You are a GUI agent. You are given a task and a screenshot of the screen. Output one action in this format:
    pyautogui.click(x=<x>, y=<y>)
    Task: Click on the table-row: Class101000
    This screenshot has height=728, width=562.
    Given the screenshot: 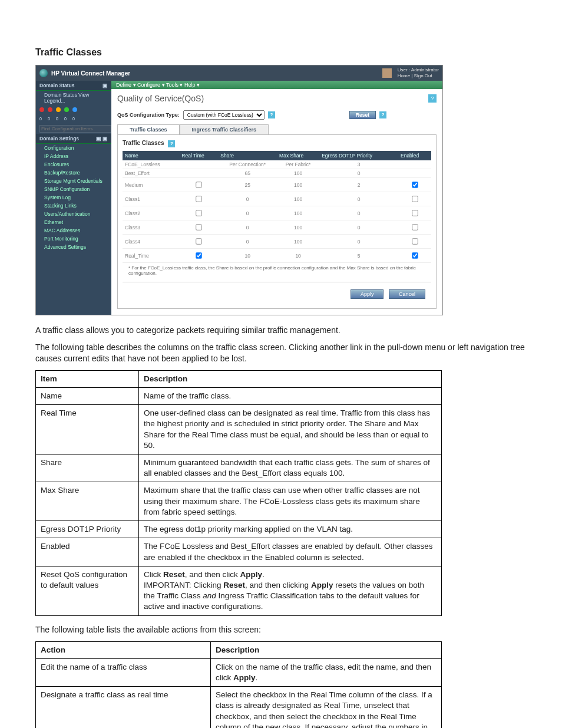 What is the action you would take?
    pyautogui.click(x=277, y=199)
    